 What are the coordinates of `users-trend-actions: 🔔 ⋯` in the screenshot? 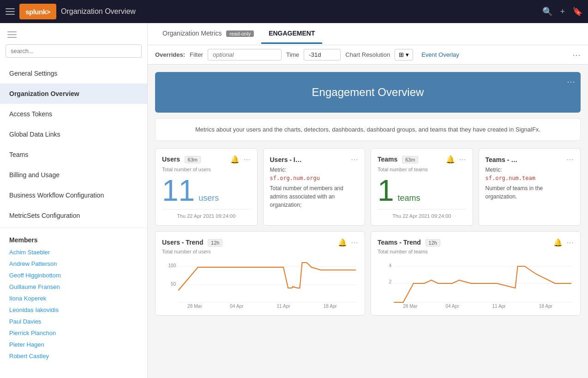 It's located at (348, 243).